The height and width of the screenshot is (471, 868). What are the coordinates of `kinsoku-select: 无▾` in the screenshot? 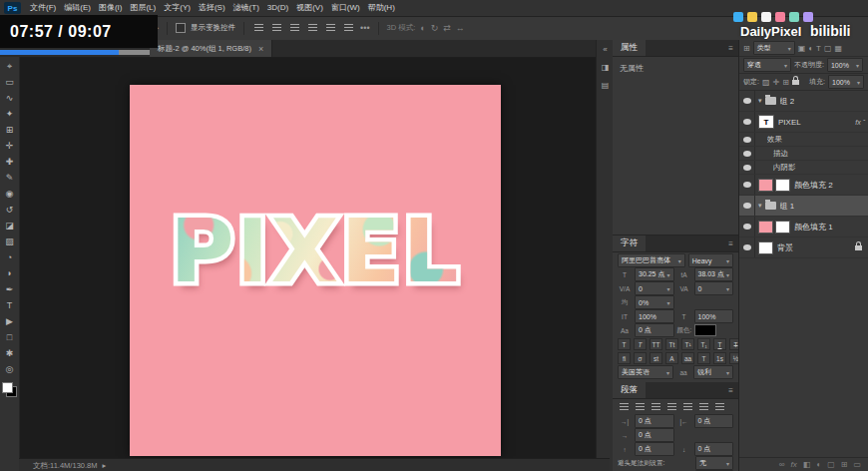 It's located at (714, 463).